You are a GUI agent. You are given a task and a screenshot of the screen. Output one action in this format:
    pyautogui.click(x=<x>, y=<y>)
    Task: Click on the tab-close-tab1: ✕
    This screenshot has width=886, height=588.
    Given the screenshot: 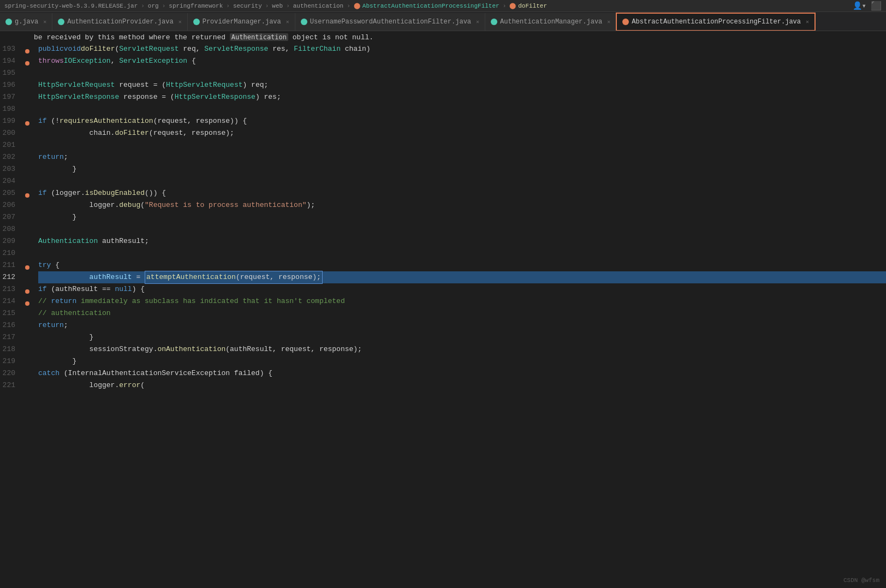 What is the action you would take?
    pyautogui.click(x=45, y=22)
    